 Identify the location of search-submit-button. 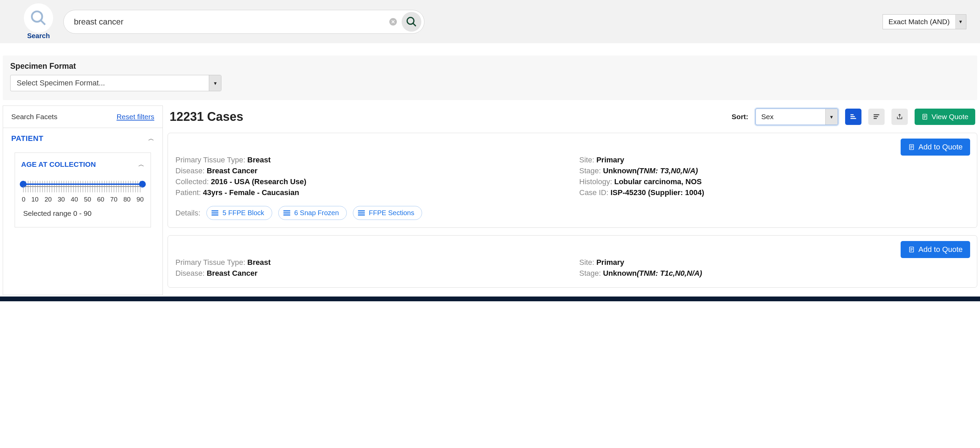
(412, 22).